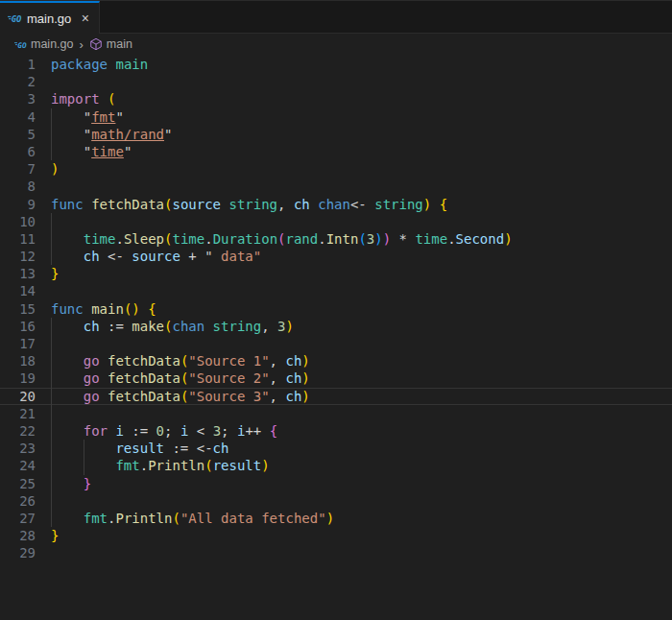 Image resolution: width=672 pixels, height=620 pixels. Describe the element at coordinates (336, 239) in the screenshot. I see `code-line: 11 time.Sleep(time.Duration(rand.Intn(3)…` at that location.